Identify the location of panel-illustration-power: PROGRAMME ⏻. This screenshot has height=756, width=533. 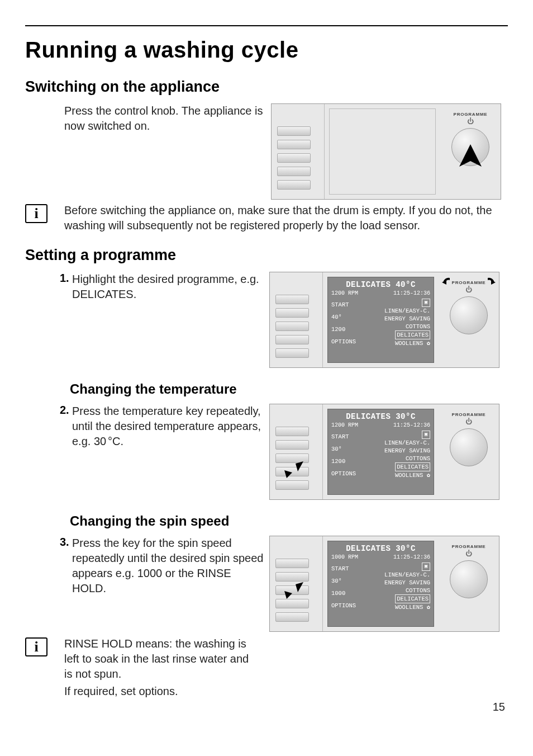
(386, 152).